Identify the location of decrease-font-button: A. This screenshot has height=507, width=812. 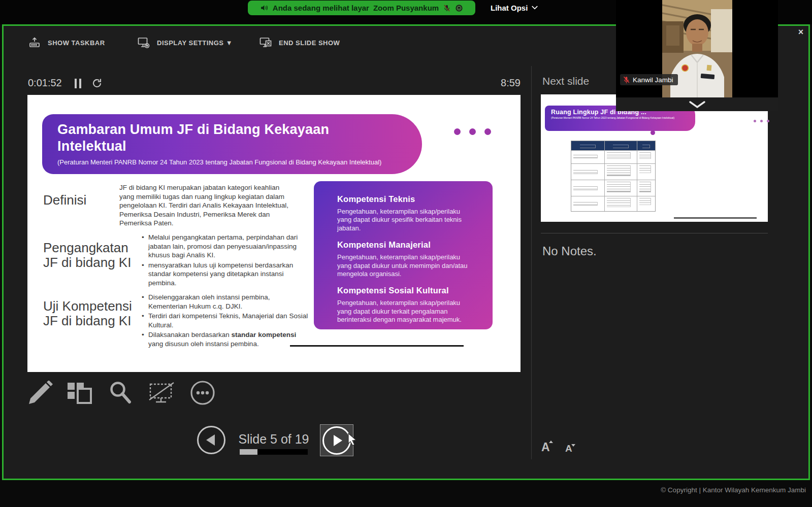
(569, 449).